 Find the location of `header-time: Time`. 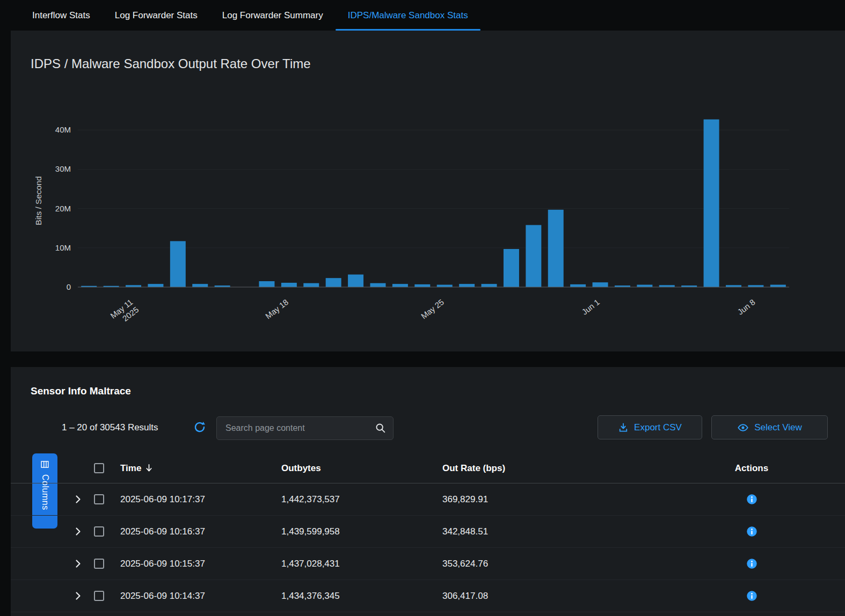

header-time: Time is located at coordinates (131, 468).